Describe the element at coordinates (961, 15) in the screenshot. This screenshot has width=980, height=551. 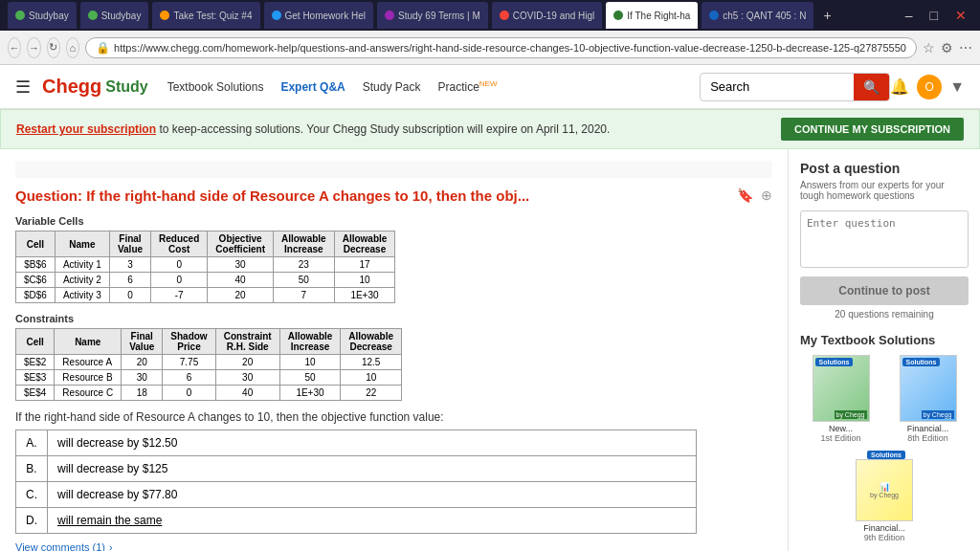
I see `close-button: ✕` at that location.